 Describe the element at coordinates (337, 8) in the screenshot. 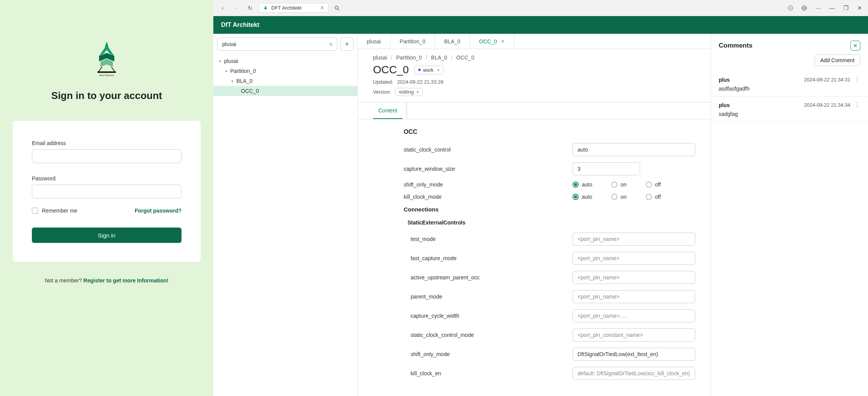

I see `search-icon` at that location.